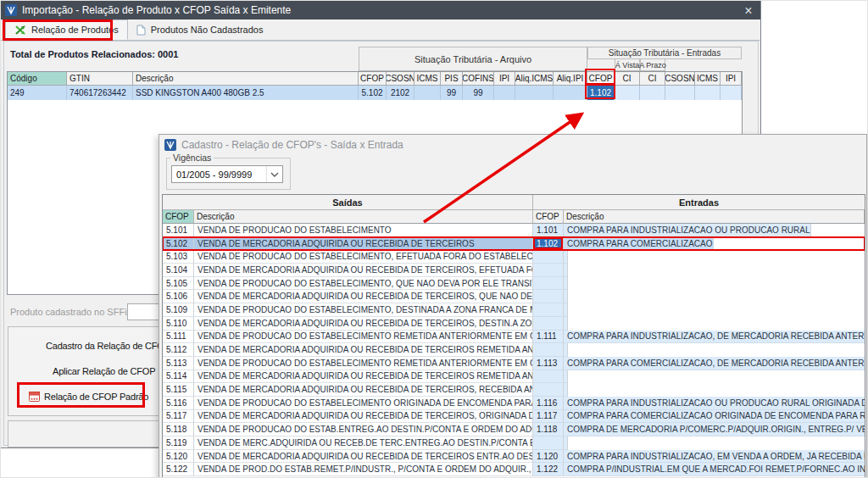  I want to click on saida-cfop-cell: 5.105, so click(178, 284).